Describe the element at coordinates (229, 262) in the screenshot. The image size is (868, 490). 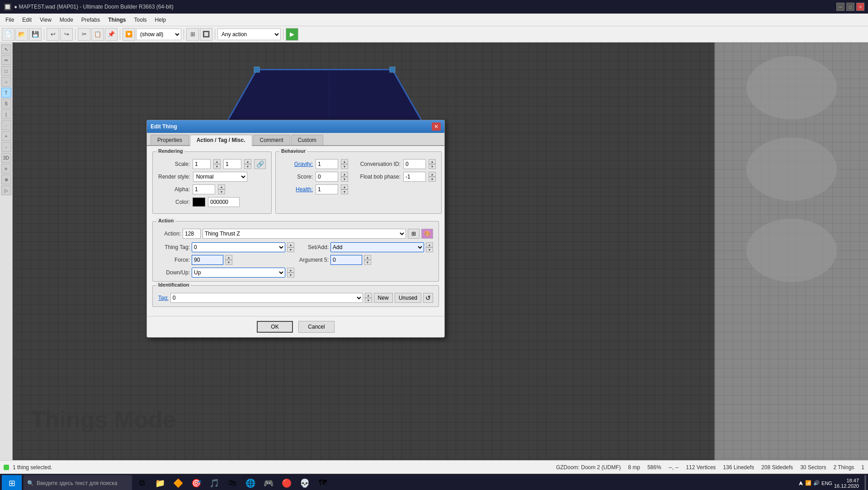
I see `force-down: ▼` at that location.